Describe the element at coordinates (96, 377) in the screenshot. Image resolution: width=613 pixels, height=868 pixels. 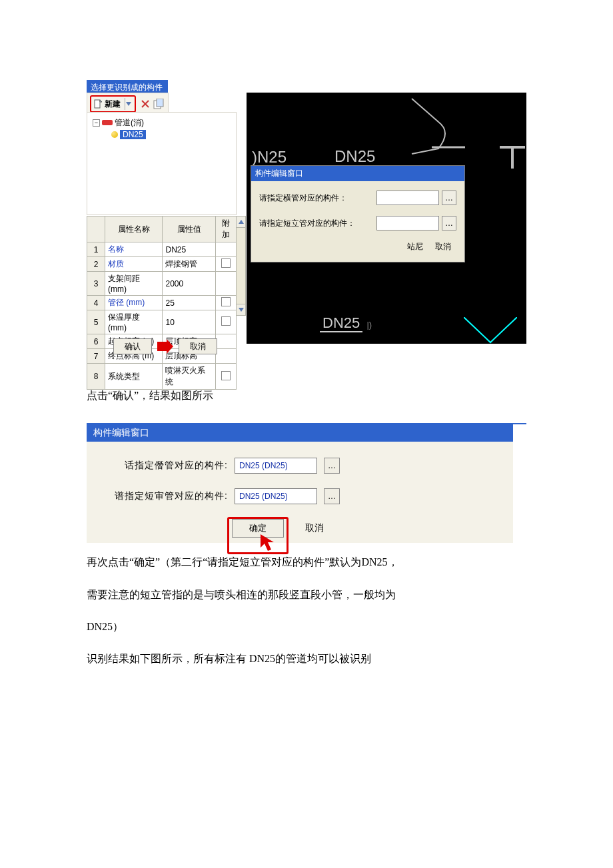
I see `attr-row-index: 8` at that location.